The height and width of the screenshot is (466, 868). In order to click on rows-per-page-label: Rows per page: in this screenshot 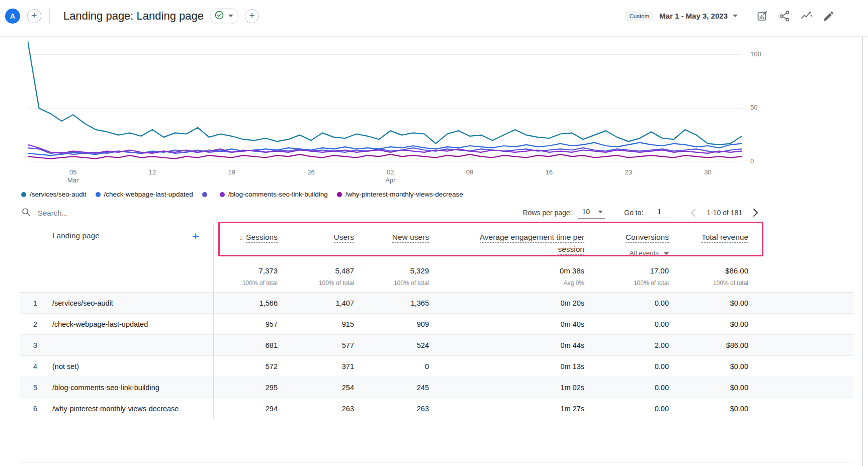, I will do `click(547, 213)`.